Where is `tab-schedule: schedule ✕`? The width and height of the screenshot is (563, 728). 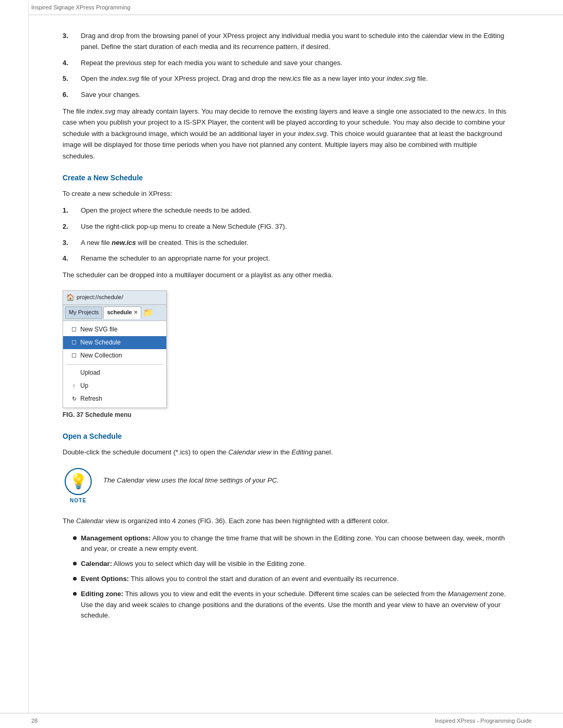 tab-schedule: schedule ✕ is located at coordinates (122, 313).